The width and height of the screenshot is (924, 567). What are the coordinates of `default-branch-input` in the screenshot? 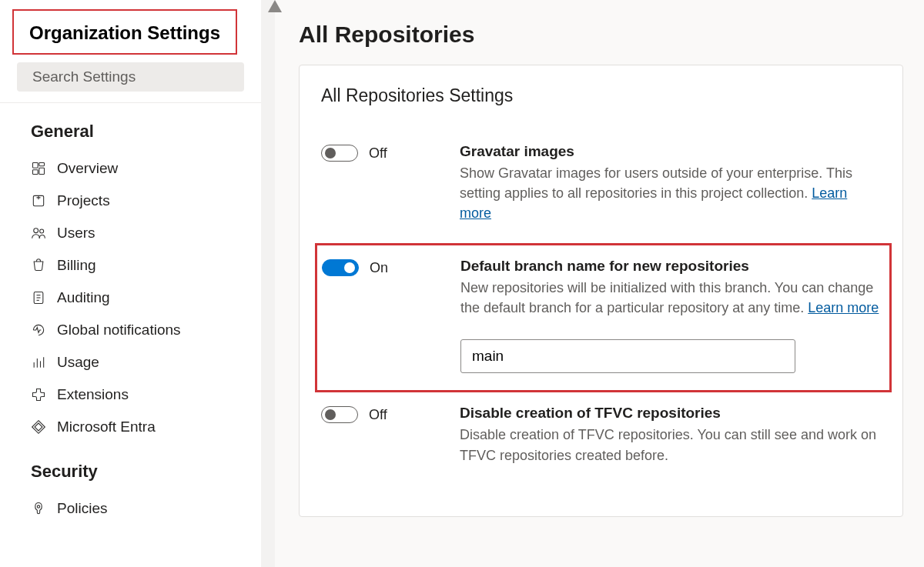 It's located at (628, 356).